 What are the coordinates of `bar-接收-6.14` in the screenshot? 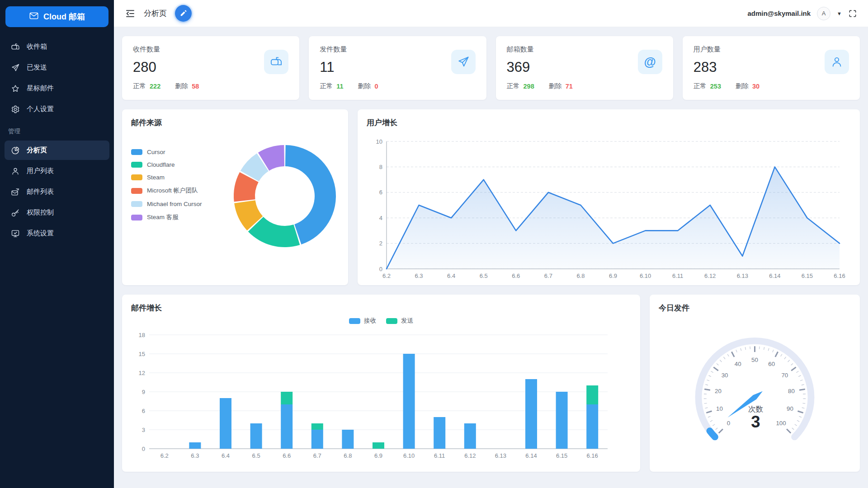 It's located at (531, 414).